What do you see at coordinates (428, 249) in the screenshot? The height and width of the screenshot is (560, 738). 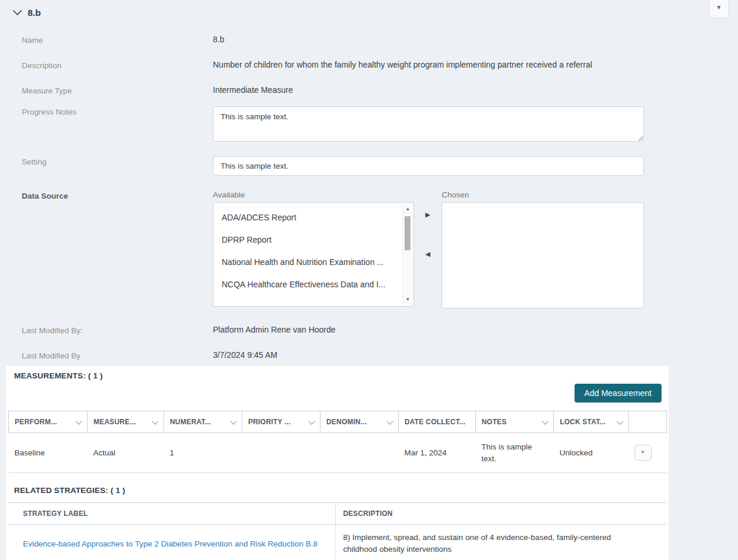 I see `data-source-dual-list: Available ADA/ADCES Report DPRP Report N…` at bounding box center [428, 249].